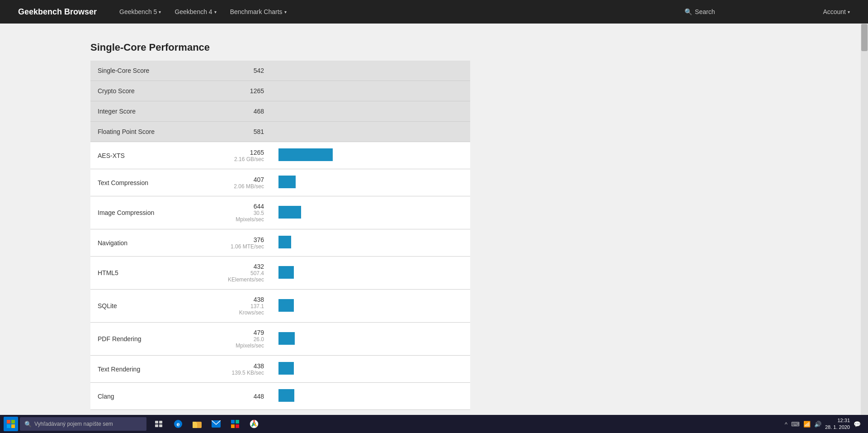  I want to click on edge-icon: e, so click(178, 423).